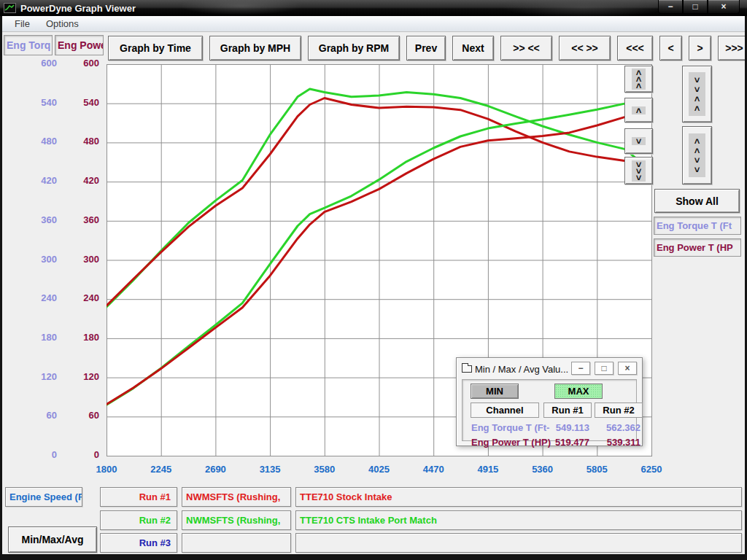 The image size is (747, 560). What do you see at coordinates (79, 141) in the screenshot?
I see `power-tick-label: 480` at bounding box center [79, 141].